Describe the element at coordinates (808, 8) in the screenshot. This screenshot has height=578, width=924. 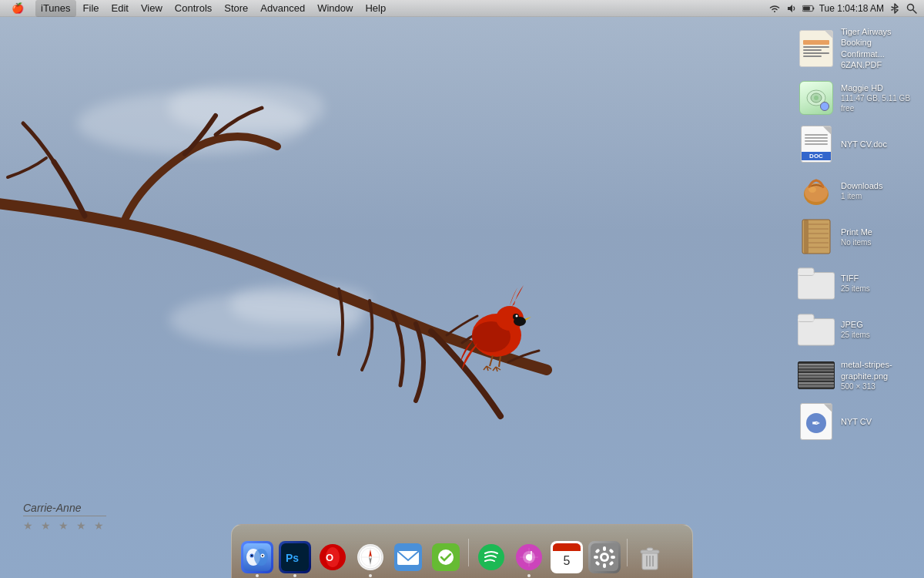
I see `battery-icon` at that location.